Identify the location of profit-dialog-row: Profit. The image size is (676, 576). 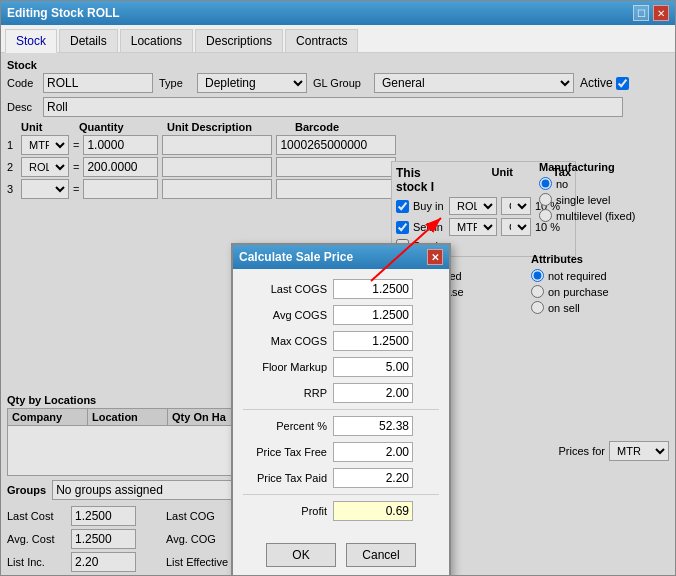
(341, 511).